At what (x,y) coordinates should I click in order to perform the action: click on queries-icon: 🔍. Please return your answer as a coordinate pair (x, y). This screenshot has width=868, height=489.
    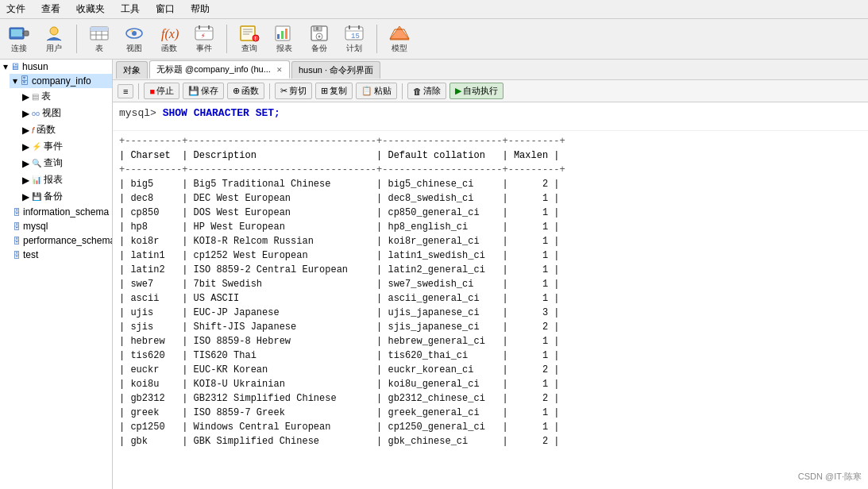
    Looking at the image, I should click on (37, 164).